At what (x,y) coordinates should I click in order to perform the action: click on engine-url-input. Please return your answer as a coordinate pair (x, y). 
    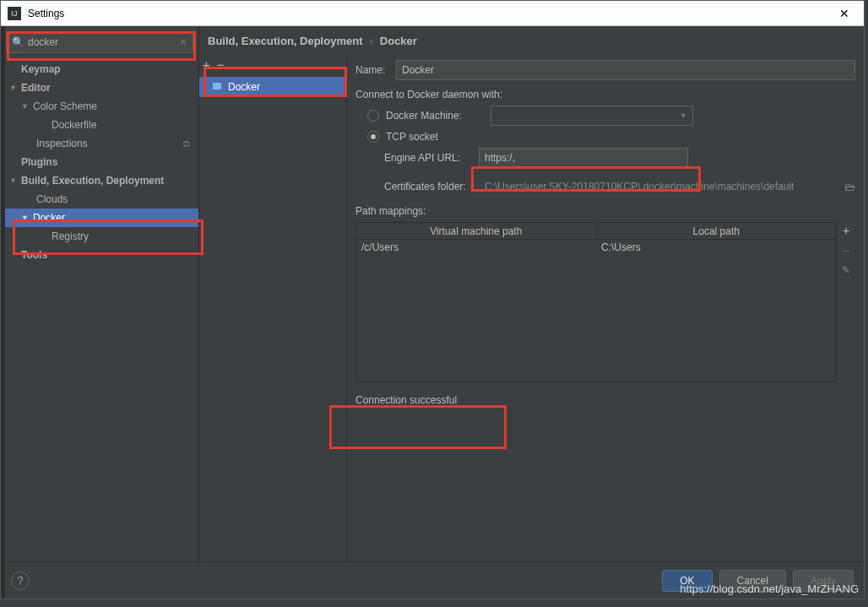
    Looking at the image, I should click on (583, 158).